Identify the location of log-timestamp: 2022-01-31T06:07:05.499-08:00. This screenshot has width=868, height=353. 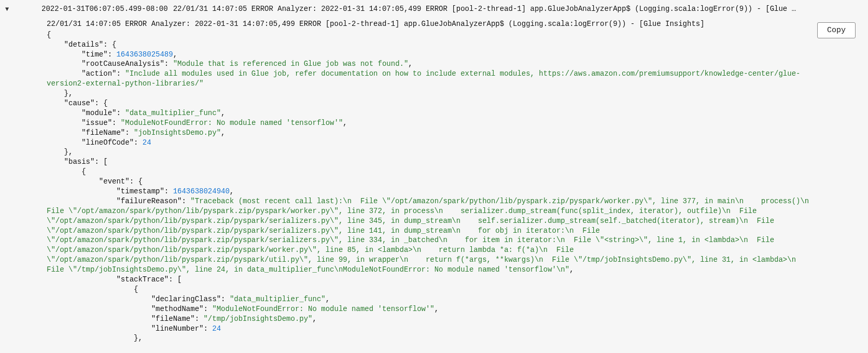
(92, 9).